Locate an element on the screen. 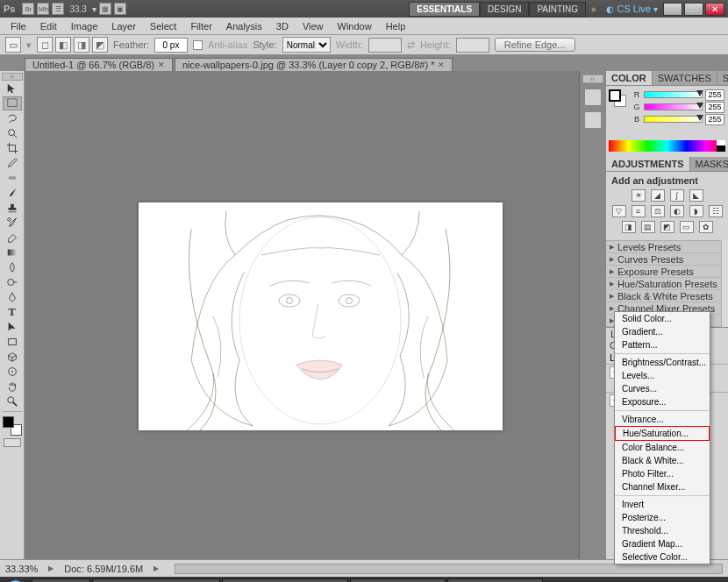 Image resolution: width=728 pixels, height=582 pixels. adjustments-tab: ADJUSTMENTS is located at coordinates (648, 164).